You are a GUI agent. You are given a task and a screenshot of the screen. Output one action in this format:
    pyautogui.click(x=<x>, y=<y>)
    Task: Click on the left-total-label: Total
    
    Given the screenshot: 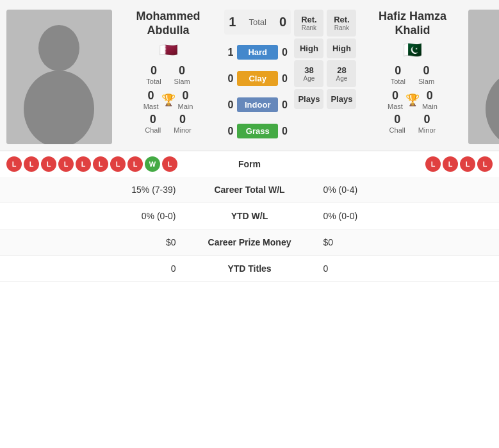 What is the action you would take?
    pyautogui.click(x=154, y=81)
    